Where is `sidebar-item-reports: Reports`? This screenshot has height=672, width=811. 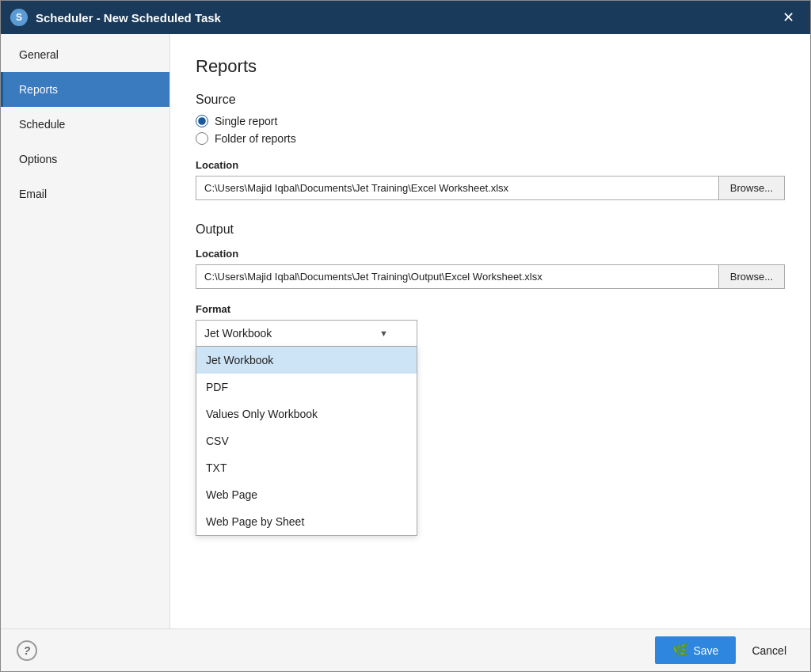
sidebar-item-reports: Reports is located at coordinates (86, 89).